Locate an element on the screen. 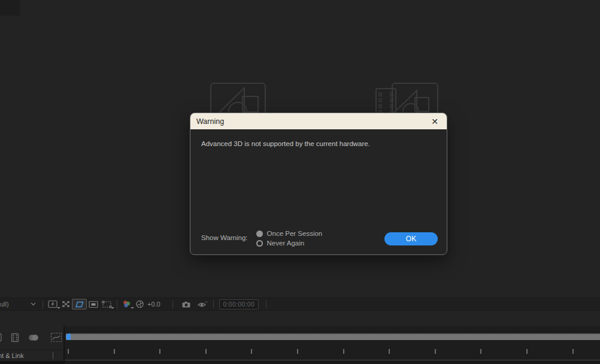 The image size is (600, 364). timecode-field: 0:00:00:00 is located at coordinates (239, 304).